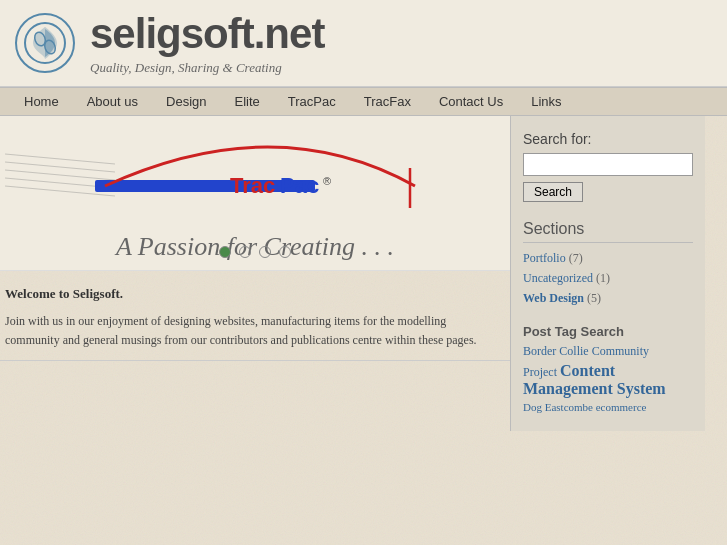 This screenshot has height=545, width=727. What do you see at coordinates (250, 331) in the screenshot?
I see `welcome-body: Join with us in our enjoyment of designi…` at bounding box center [250, 331].